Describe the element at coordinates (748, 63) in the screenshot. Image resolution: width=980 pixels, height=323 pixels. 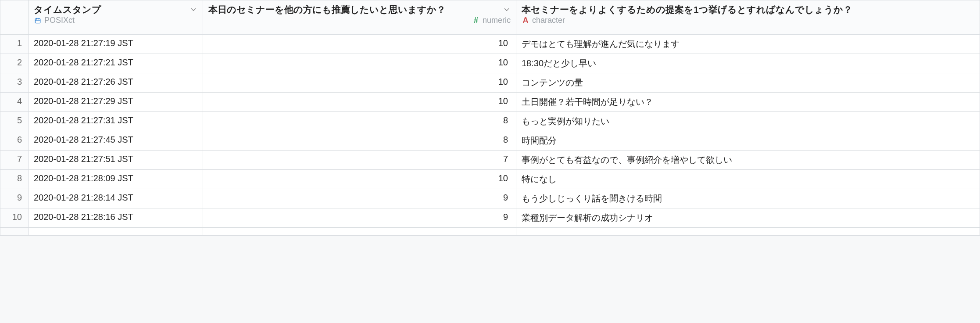
I see `suggestion-value: 18:30だと少し早い` at that location.